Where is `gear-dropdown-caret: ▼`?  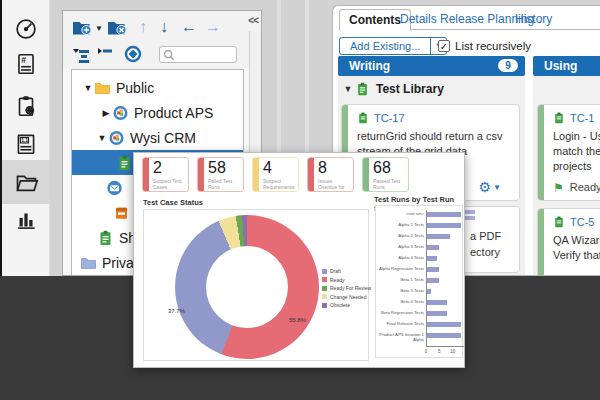 gear-dropdown-caret: ▼ is located at coordinates (497, 188).